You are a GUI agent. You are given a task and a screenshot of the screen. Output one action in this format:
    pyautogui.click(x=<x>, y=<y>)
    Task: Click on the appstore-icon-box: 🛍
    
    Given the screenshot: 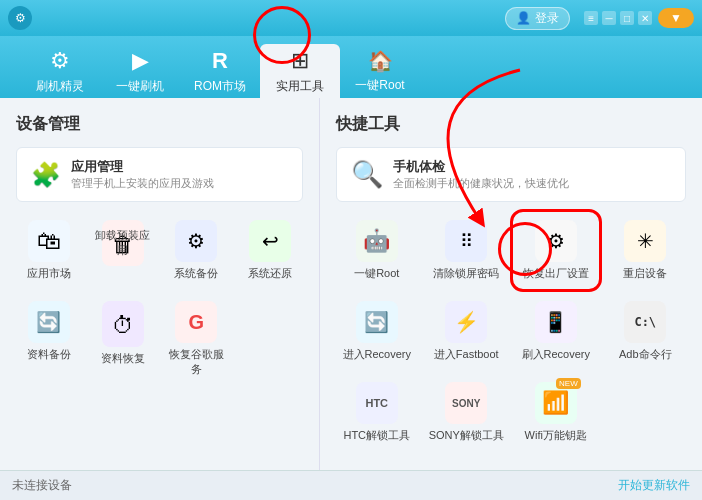 What is the action you would take?
    pyautogui.click(x=49, y=241)
    